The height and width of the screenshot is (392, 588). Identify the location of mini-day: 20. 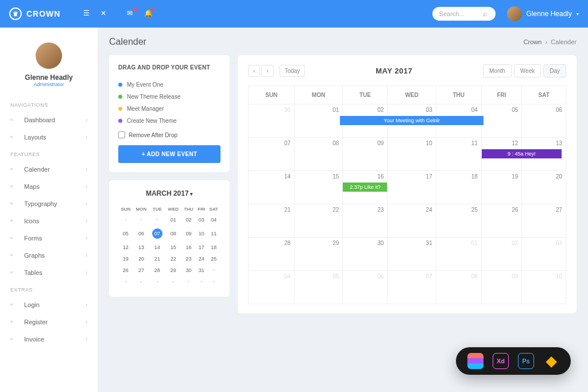
(141, 259).